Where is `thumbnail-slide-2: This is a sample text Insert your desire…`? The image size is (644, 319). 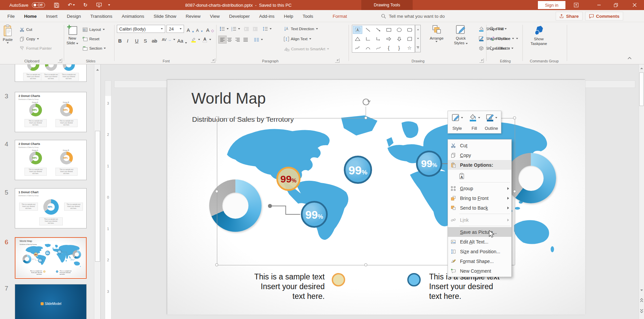
thumbnail-slide-2: This is a sample text Insert your desire… is located at coordinates (51, 73).